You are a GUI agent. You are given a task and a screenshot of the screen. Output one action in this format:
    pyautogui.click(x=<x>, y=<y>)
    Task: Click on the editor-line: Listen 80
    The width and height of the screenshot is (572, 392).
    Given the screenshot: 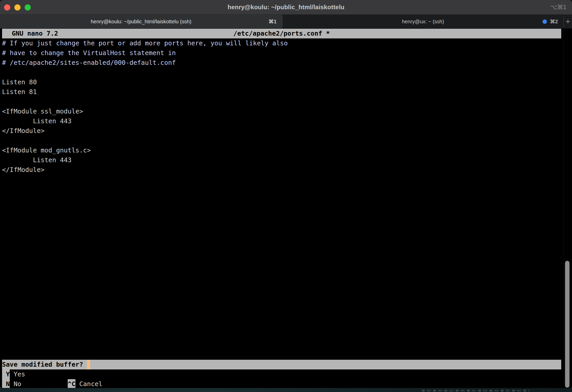 What is the action you would take?
    pyautogui.click(x=282, y=82)
    